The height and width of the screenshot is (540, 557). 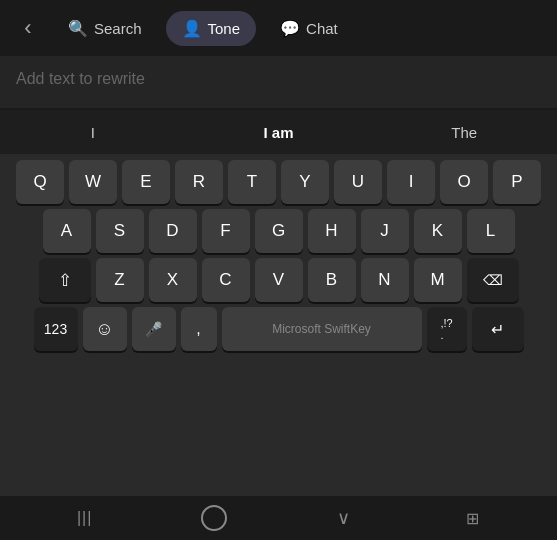 What do you see at coordinates (447, 329) in the screenshot?
I see `punct-key: ,!?.` at bounding box center [447, 329].